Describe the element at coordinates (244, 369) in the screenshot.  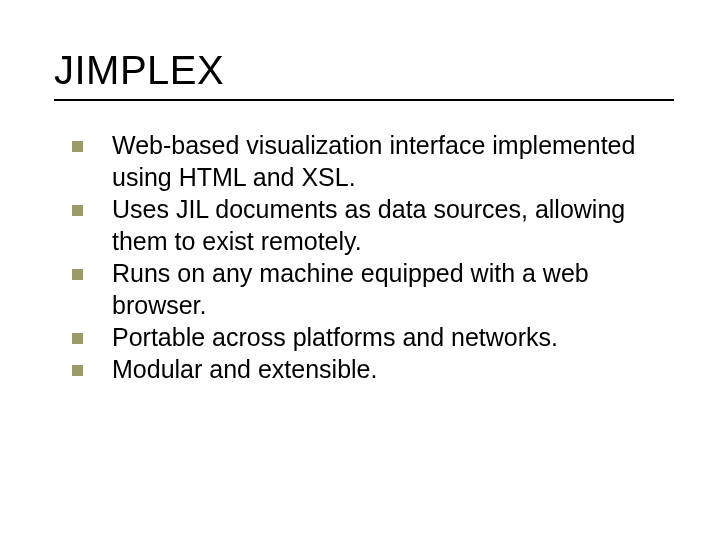
I see `bullet-text: Modular and extensible.` at that location.